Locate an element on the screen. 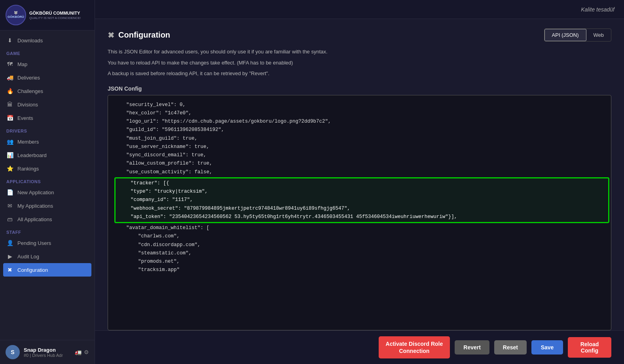  audit-log-icon: ▶ is located at coordinates (10, 256).